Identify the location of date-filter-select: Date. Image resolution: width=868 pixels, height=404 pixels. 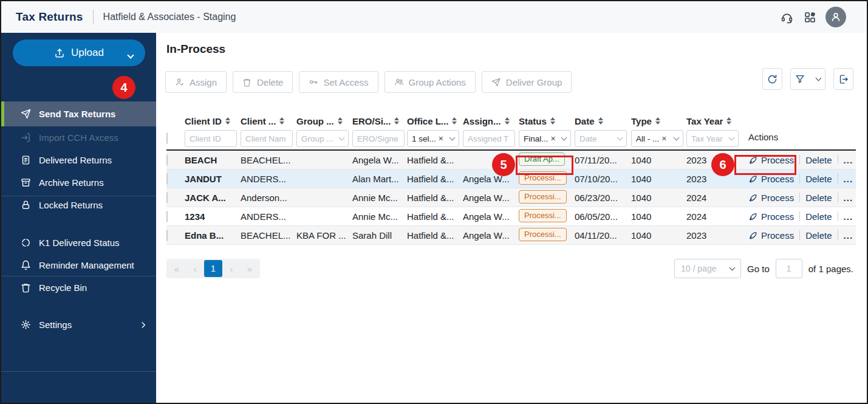
(601, 139).